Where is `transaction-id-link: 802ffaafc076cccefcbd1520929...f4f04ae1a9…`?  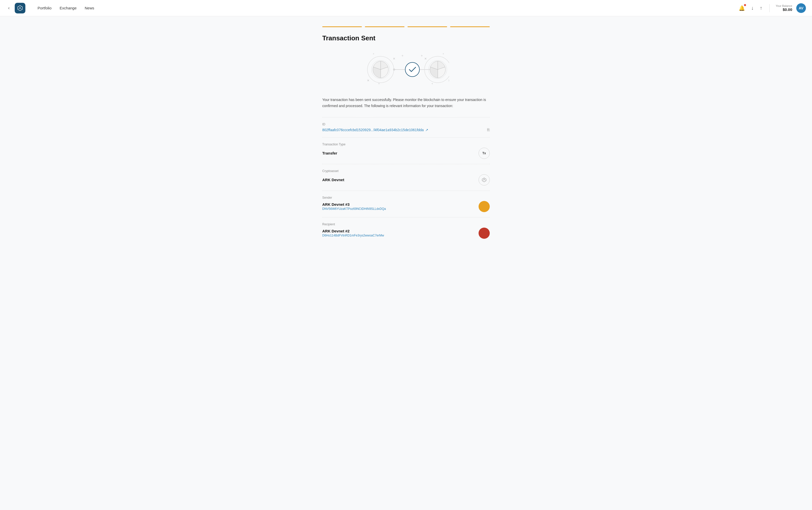 transaction-id-link: 802ffaafc076cccefcbd1520929...f4f04ae1a9… is located at coordinates (375, 130).